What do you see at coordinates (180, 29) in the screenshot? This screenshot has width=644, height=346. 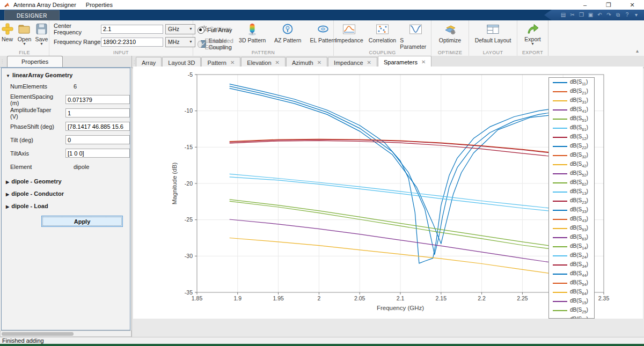 I see `center-frequency-unit-dropdown: GHz▼` at bounding box center [180, 29].